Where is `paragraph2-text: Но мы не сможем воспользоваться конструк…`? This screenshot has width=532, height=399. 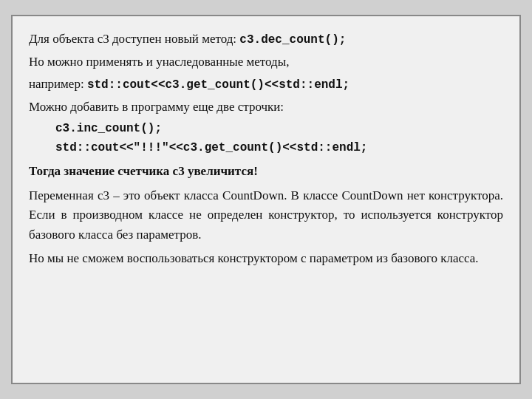 paragraph2-text: Но мы не сможем воспользоваться конструк… is located at coordinates (254, 259).